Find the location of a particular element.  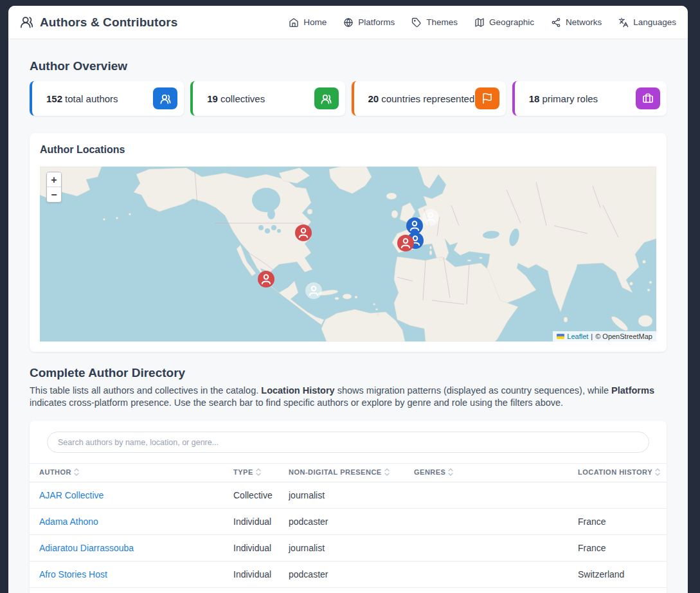

tag-icon is located at coordinates (417, 23).